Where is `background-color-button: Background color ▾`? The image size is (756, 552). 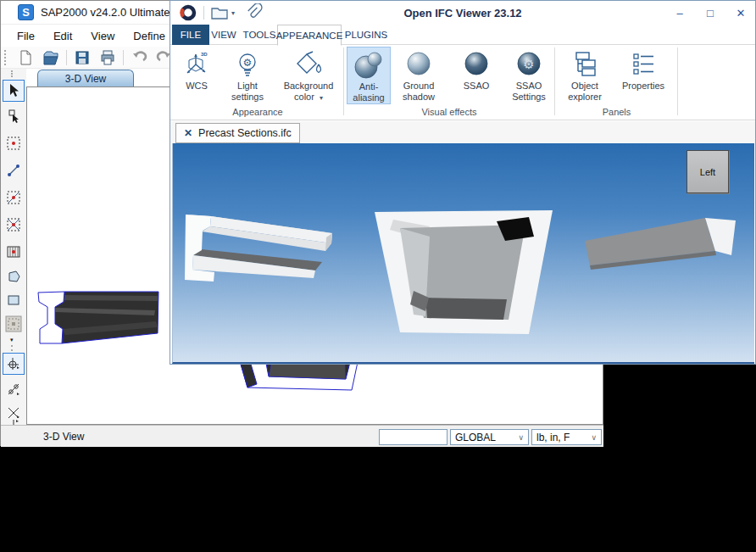
background-color-button: Background color ▾ is located at coordinates (309, 75).